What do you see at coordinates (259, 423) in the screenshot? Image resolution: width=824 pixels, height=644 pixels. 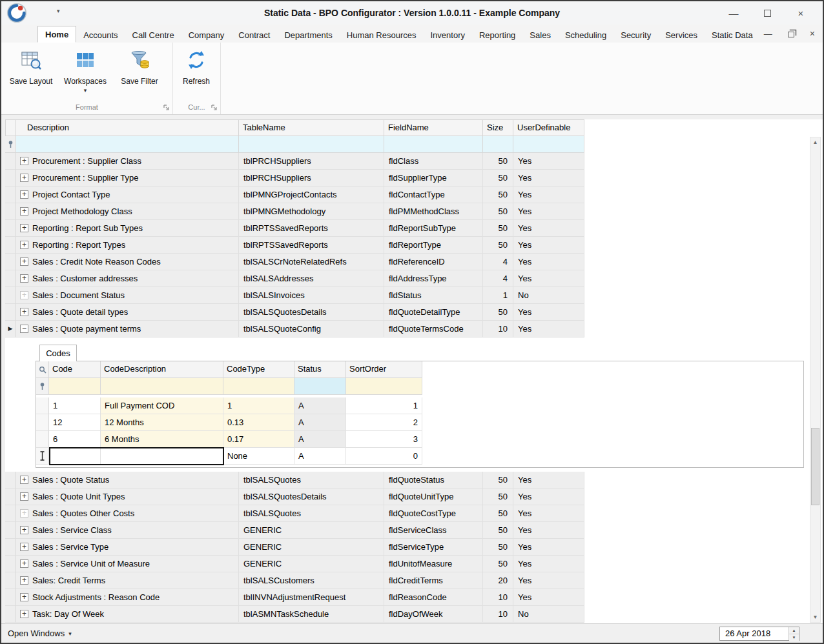 I see `codetype-cell: 0.13` at bounding box center [259, 423].